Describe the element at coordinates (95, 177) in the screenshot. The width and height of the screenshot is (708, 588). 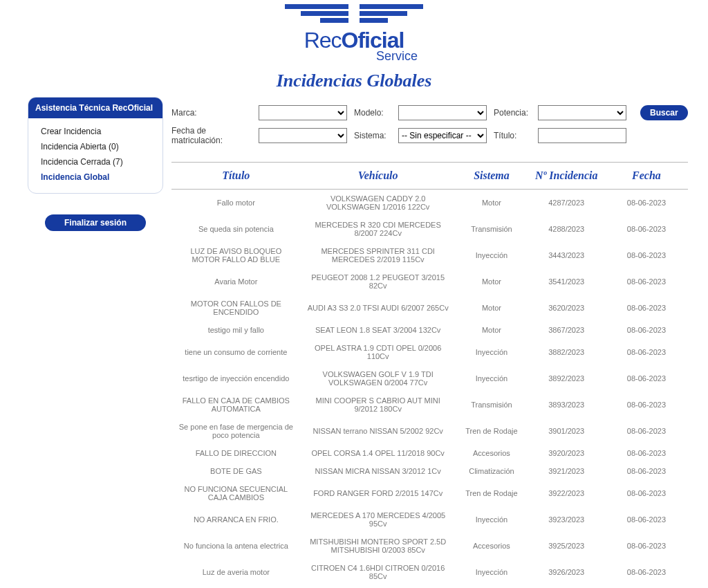
I see `sidebar-item-3: Incidencia Global` at that location.